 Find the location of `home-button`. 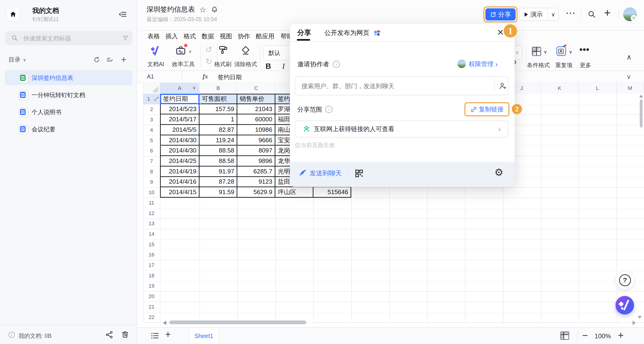

home-button is located at coordinates (13, 14).